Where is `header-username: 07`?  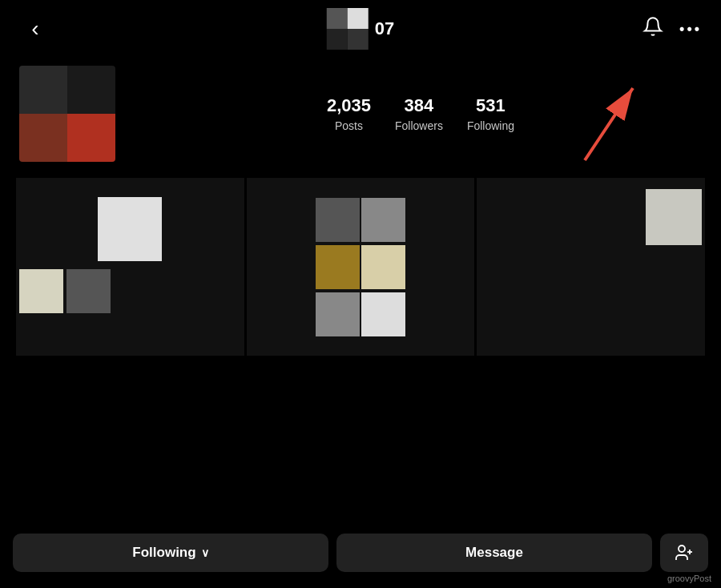 header-username: 07 is located at coordinates (385, 29).